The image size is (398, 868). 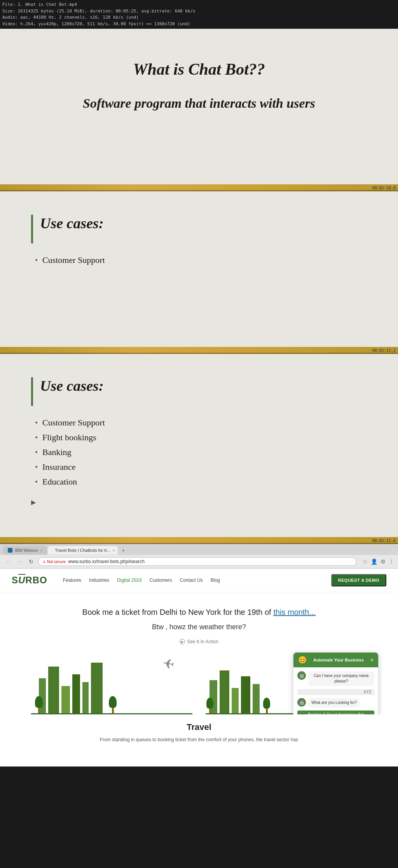 I want to click on forward-button: →, so click(x=20, y=562).